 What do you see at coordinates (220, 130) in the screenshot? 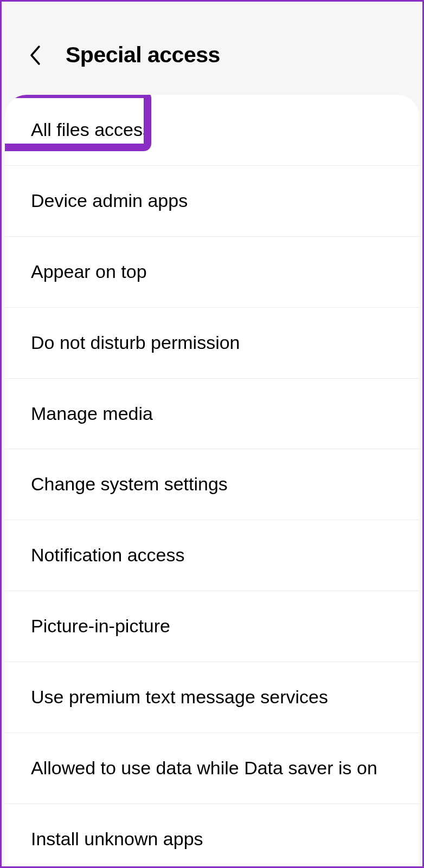
I see `list-item-label: All files access` at bounding box center [220, 130].